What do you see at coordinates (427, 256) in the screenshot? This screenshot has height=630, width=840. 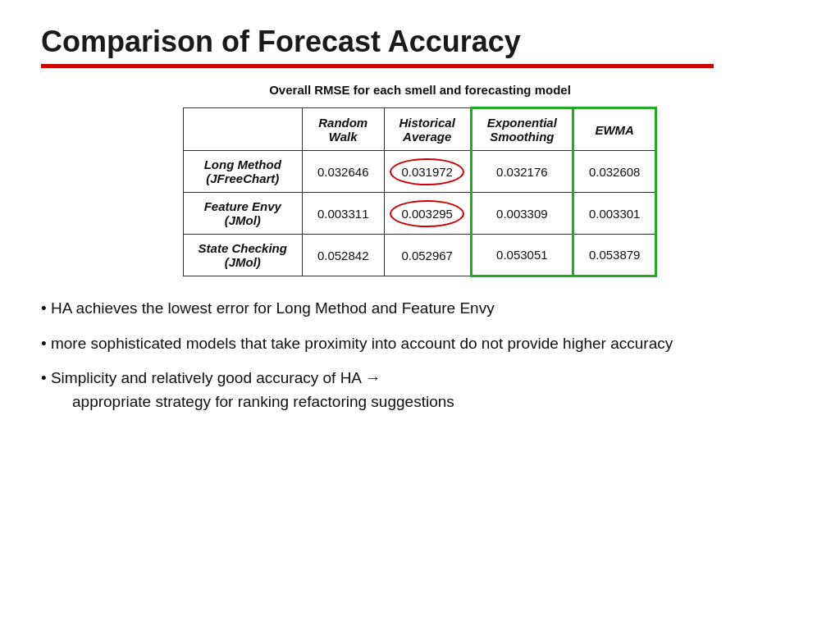 I see `cell-ha-2: 0.052967` at bounding box center [427, 256].